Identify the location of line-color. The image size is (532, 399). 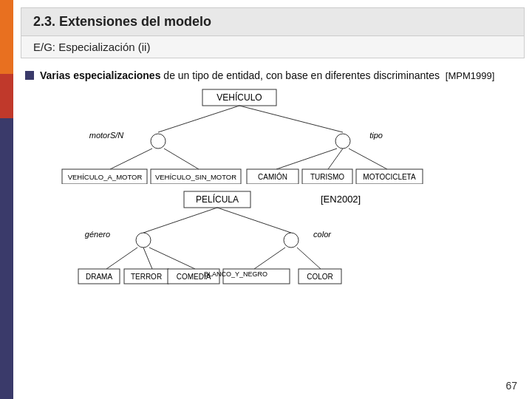
(254, 220).